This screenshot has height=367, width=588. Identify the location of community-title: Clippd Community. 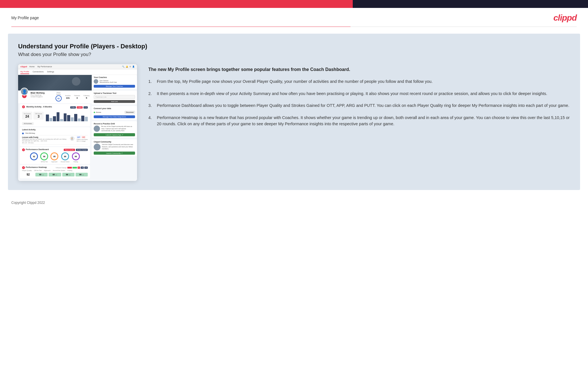
(114, 142).